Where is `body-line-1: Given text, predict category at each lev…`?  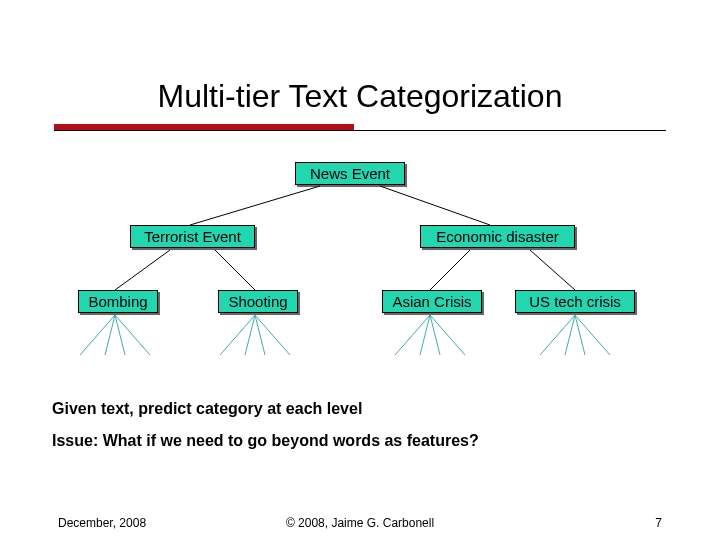
body-line-1: Given text, predict category at each lev… is located at coordinates (207, 409).